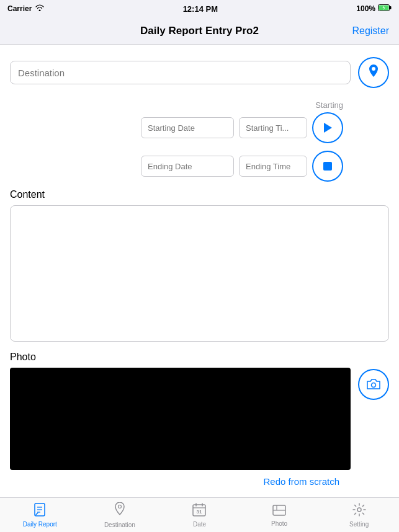 Image resolution: width=399 pixels, height=532 pixels. I want to click on header-title: Daily Report Entry Pro2, so click(200, 31).